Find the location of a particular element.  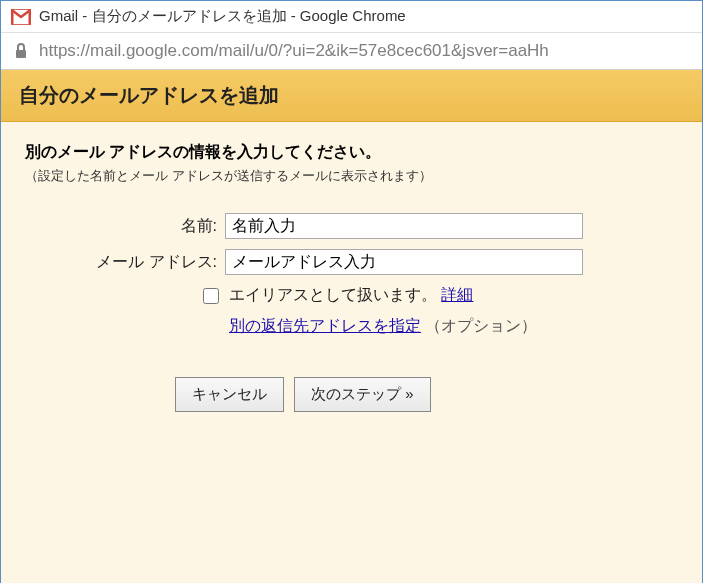

page-title: 自分のメールアドレスを追加 is located at coordinates (352, 96).